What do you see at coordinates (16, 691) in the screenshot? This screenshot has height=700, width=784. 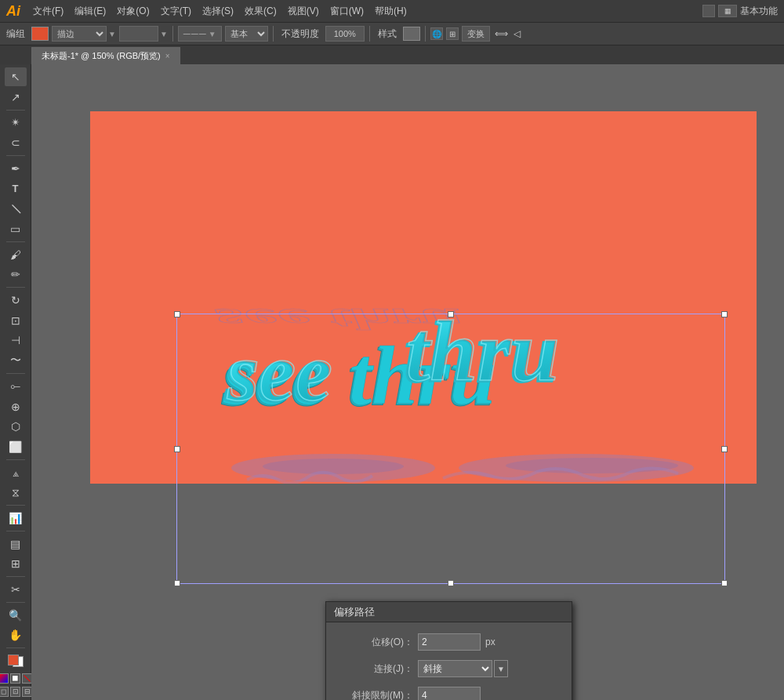 I see `draw-back-icon: ⊡` at bounding box center [16, 691].